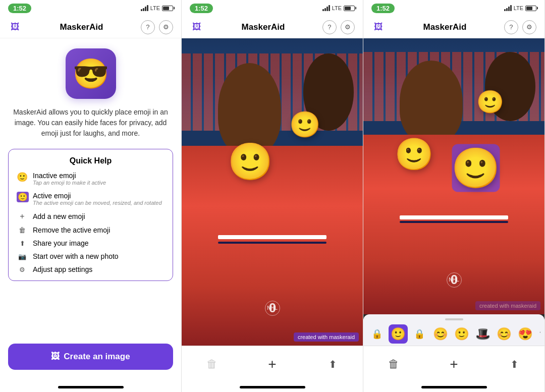 The image size is (545, 392). I want to click on status-icons-3: LTE, so click(520, 8).